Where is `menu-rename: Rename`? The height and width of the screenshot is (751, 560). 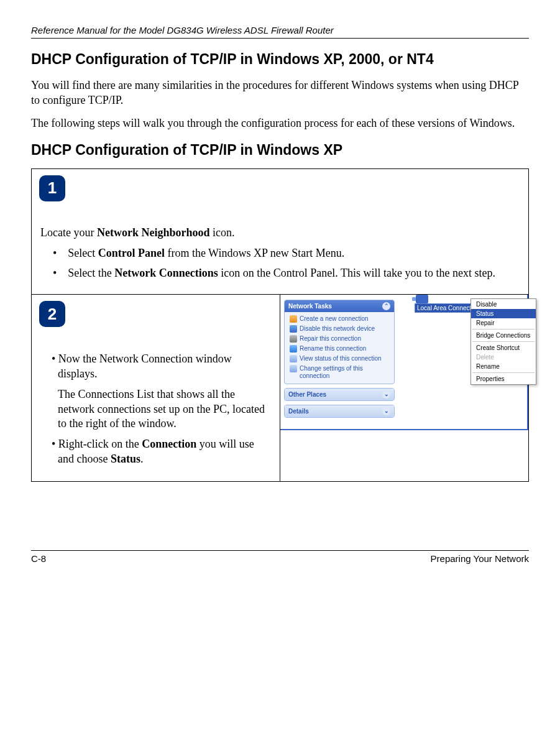
menu-rename: Rename is located at coordinates (503, 367).